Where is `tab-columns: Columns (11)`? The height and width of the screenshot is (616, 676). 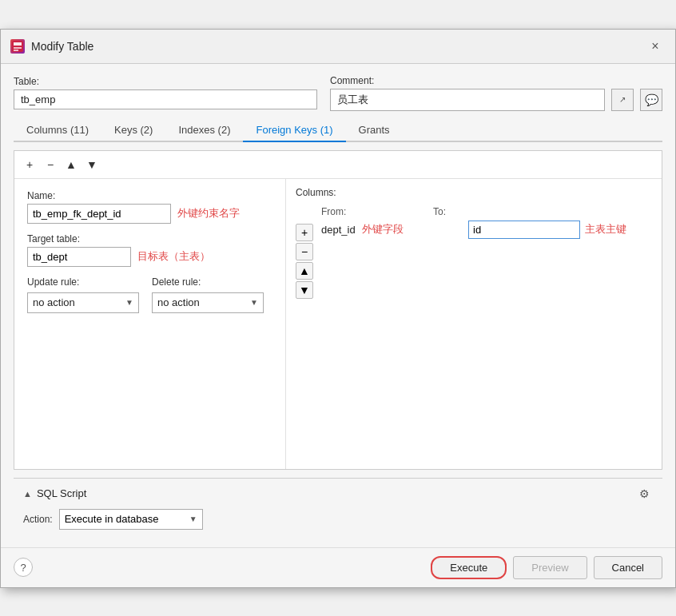
tab-columns: Columns (11) is located at coordinates (58, 131).